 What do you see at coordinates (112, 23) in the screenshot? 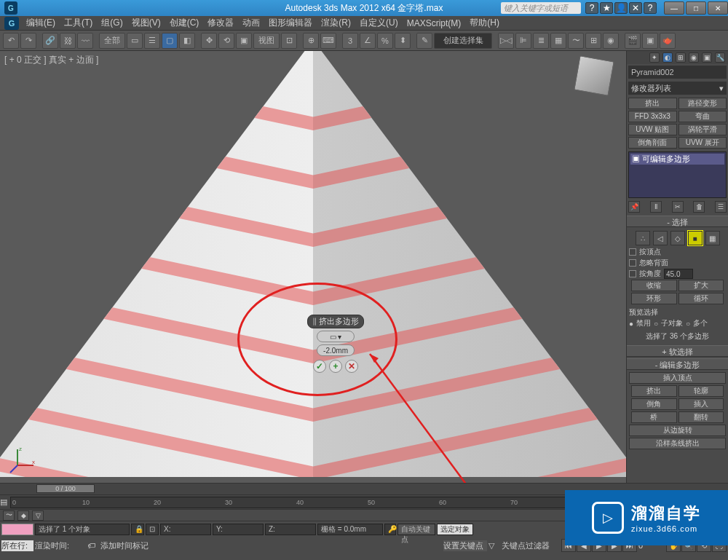
I see `menu-group: 组(G)` at bounding box center [112, 23].